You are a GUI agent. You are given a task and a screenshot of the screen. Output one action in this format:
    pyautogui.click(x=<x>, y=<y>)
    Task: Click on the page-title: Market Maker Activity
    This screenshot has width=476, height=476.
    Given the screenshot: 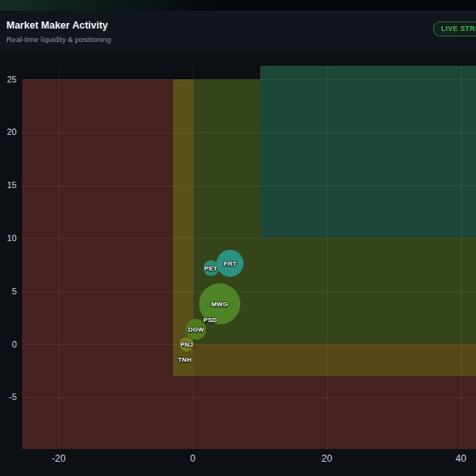 What is the action you would take?
    pyautogui.click(x=57, y=25)
    